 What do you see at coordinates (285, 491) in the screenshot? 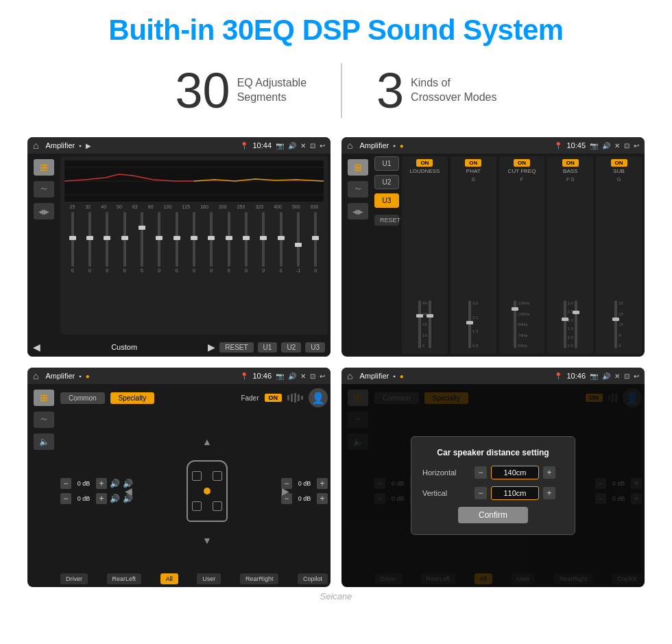
I see `car-arrow-right: ▶` at bounding box center [285, 491].